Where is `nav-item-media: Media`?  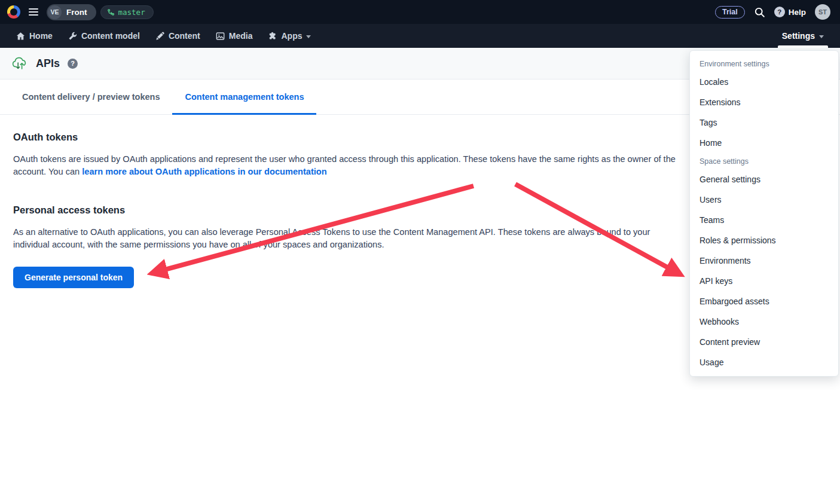
nav-item-media: Media is located at coordinates (234, 36).